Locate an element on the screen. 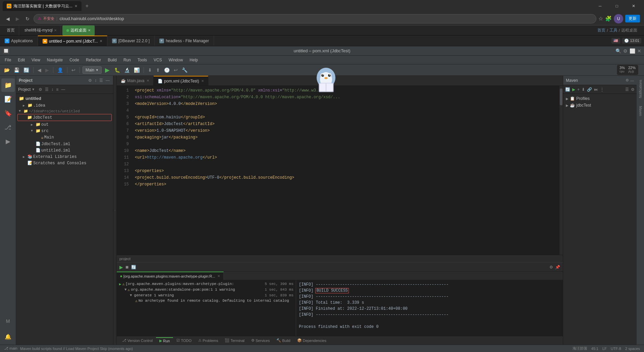 The width and height of the screenshot is (644, 352). back-button: ◀ is located at coordinates (8, 19).